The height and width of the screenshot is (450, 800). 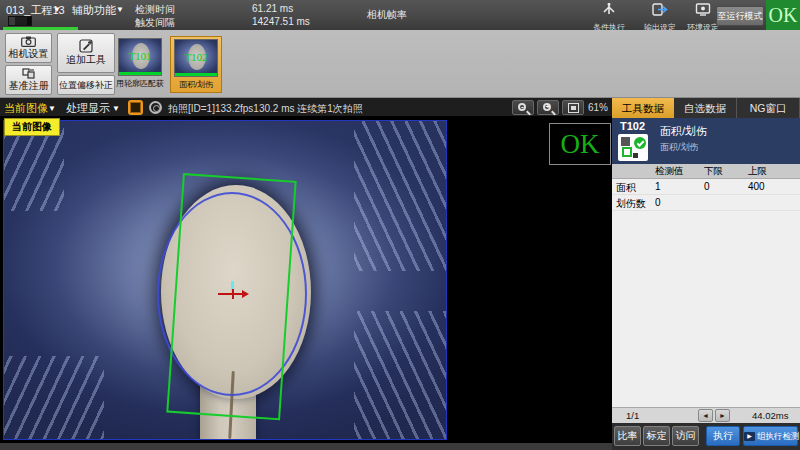 What do you see at coordinates (306, 108) in the screenshot?
I see `viewer-toolbar: 当前图像 ▼ 处理显示 ▼ 拍照[ID=1]133.2fps130.2 ms 连…` at bounding box center [306, 108].